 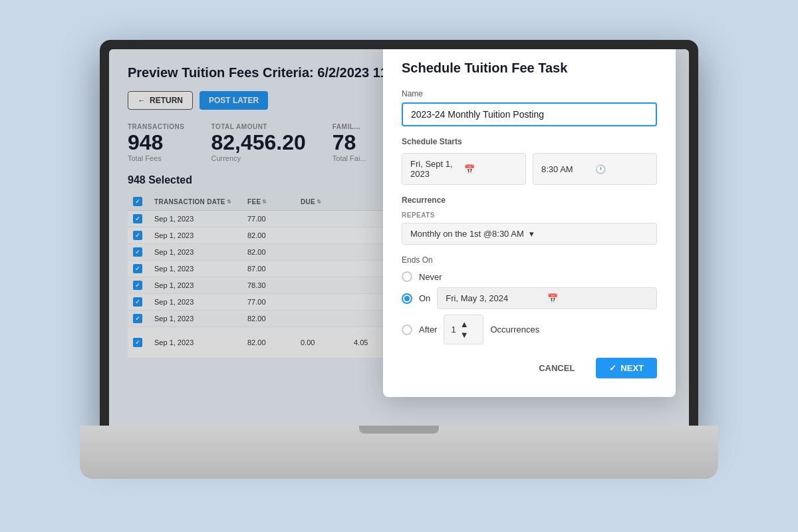 What do you see at coordinates (407, 277) in the screenshot?
I see `never-radio` at bounding box center [407, 277].